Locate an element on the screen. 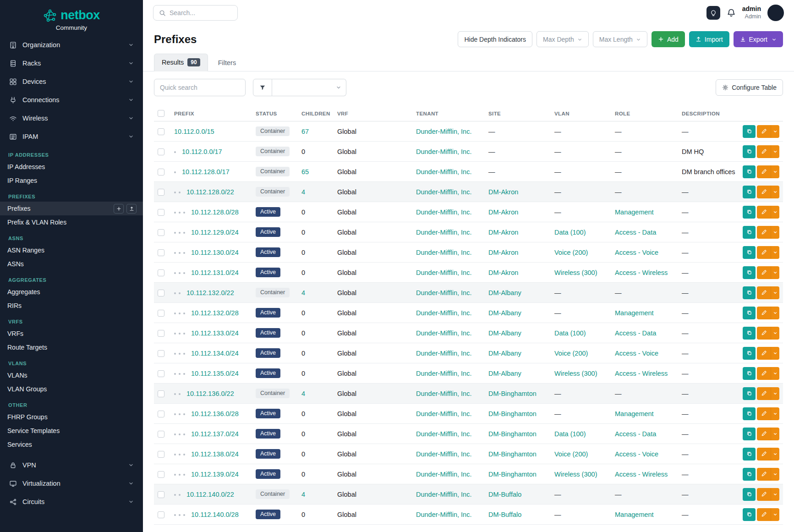 The height and width of the screenshot is (532, 794). prefix-link: 10.112.134.0/24 is located at coordinates (215, 353).